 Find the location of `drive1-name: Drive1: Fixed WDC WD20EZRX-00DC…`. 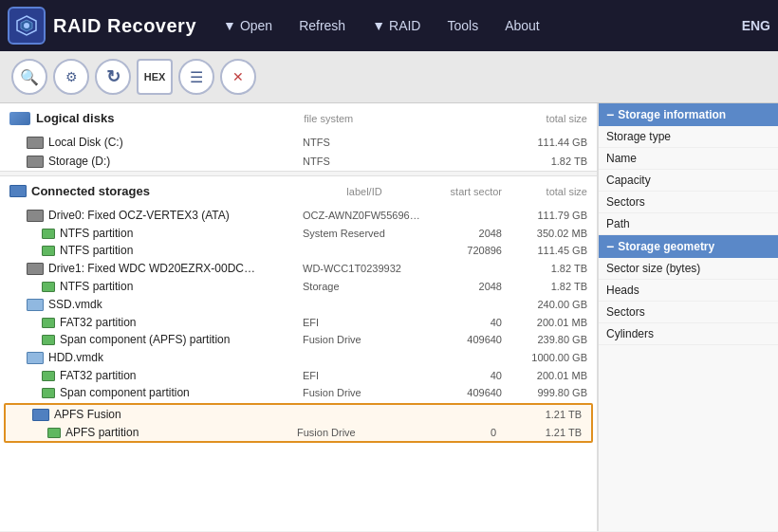

drive1-name: Drive1: Fixed WDC WD20EZRX-00DC… is located at coordinates (176, 268).